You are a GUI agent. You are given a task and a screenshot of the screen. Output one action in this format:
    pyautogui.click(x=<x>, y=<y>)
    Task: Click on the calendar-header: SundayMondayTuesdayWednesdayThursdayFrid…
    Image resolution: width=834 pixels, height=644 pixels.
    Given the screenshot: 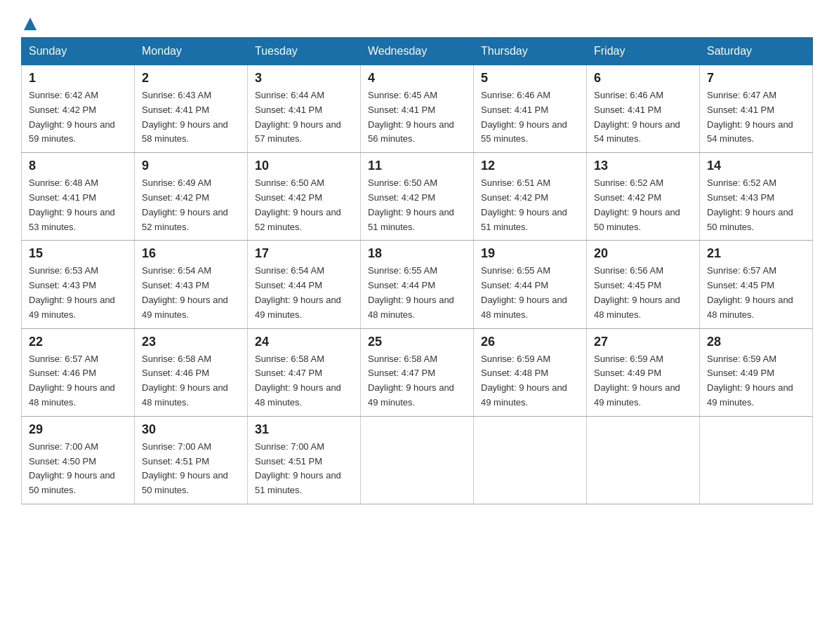 What is the action you would take?
    pyautogui.click(x=417, y=52)
    